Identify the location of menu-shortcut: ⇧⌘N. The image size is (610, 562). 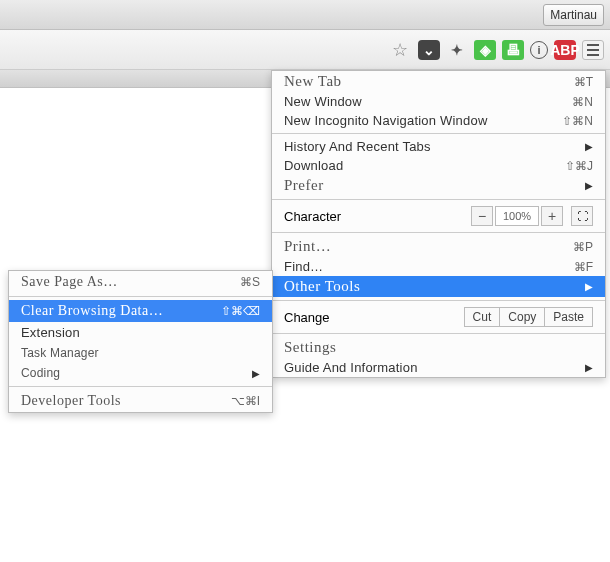
(578, 121).